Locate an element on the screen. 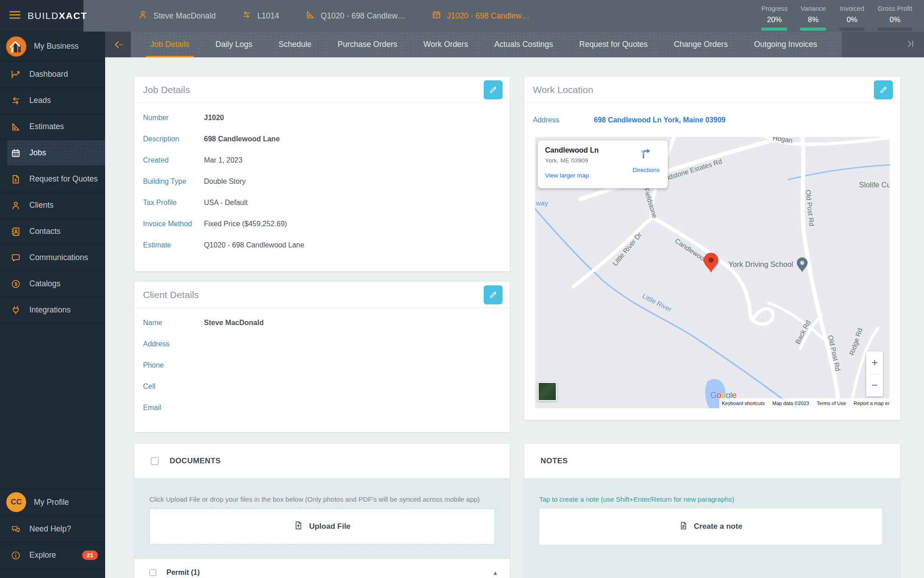 This screenshot has width=924, height=578. sidebar-item-label: Contacts is located at coordinates (45, 231).